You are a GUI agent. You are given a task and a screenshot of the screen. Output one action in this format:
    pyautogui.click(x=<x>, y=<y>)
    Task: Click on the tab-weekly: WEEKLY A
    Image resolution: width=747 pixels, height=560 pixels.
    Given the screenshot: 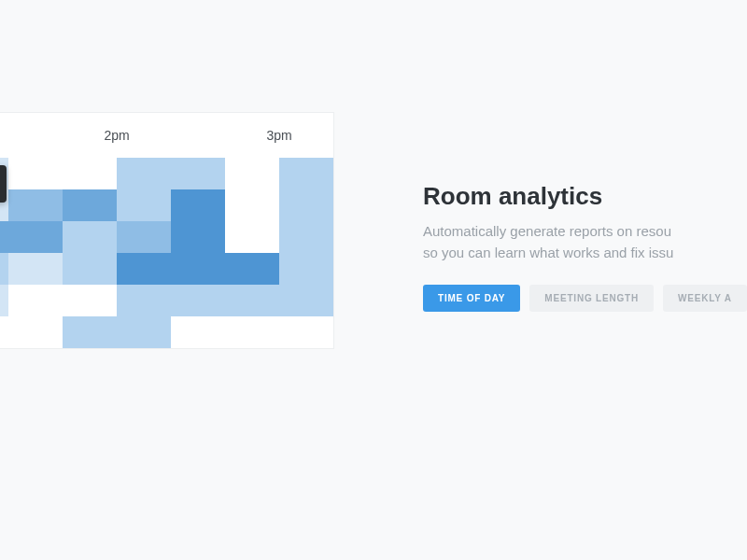 What is the action you would take?
    pyautogui.click(x=705, y=299)
    